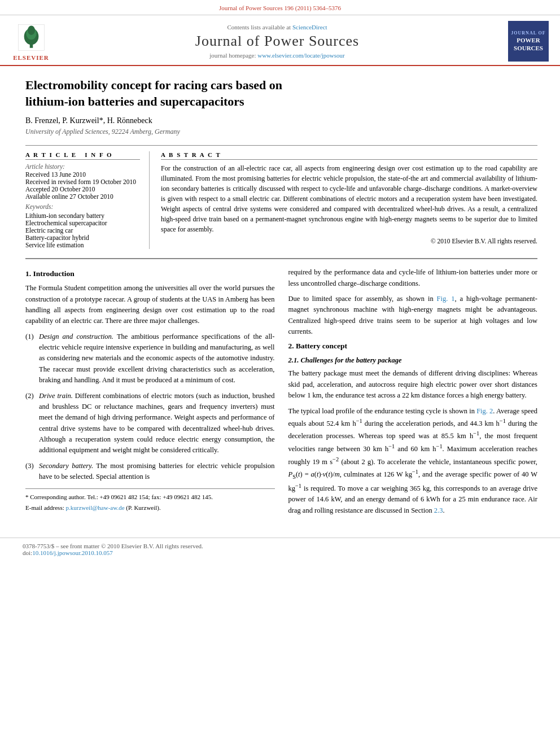 The image size is (560, 747). What do you see at coordinates (31, 58) in the screenshot?
I see `elsevier-label: ELSEVIER` at bounding box center [31, 58].